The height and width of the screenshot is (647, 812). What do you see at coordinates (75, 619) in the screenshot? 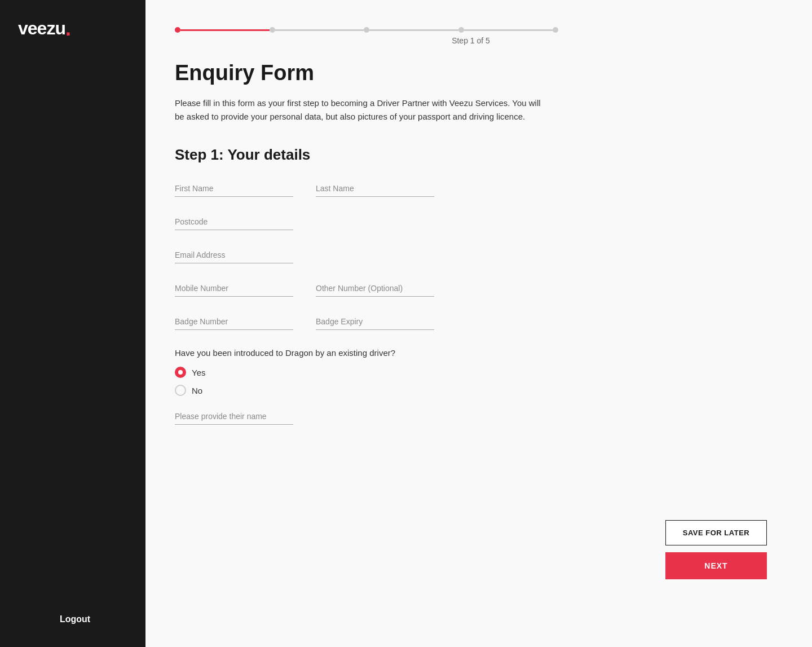
I see `logout-button: Logout` at bounding box center [75, 619].